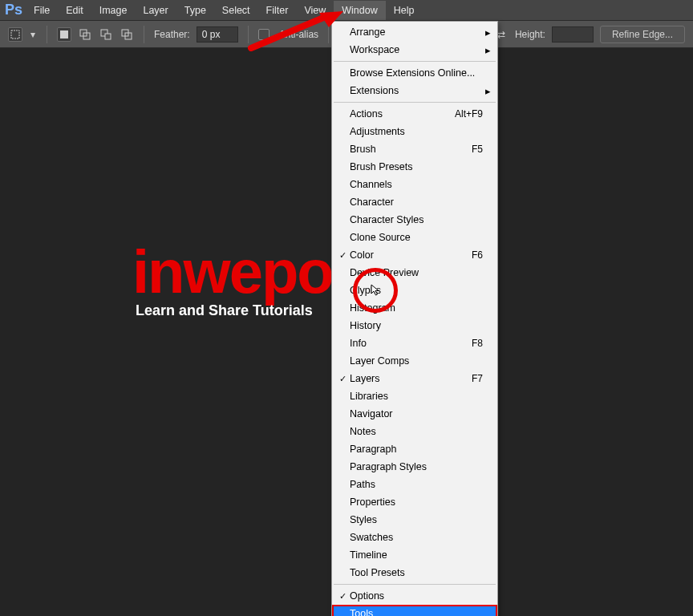  Describe the element at coordinates (415, 202) in the screenshot. I see `menu-item-character: Character` at that location.